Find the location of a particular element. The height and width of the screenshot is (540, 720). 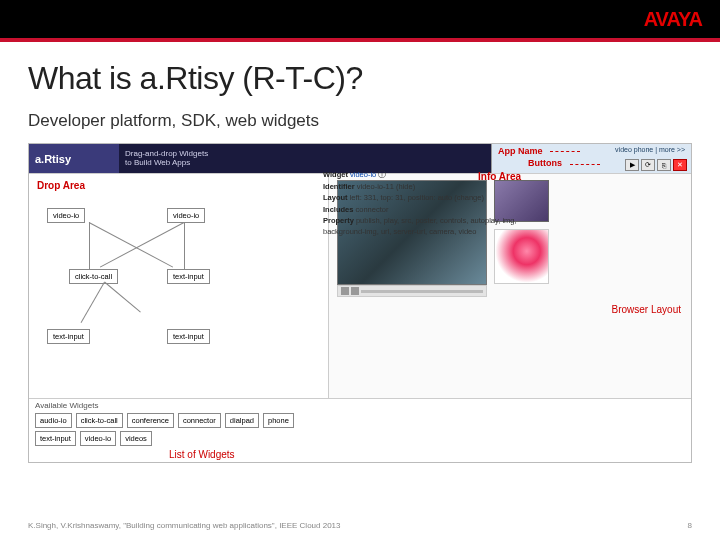

brand-logo: AVAYA is located at coordinates (673, 20).